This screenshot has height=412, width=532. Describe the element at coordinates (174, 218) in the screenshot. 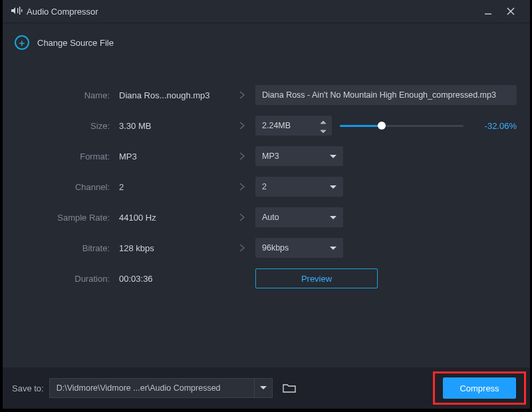

I see `source-sample-rate: 44100 Hz` at that location.